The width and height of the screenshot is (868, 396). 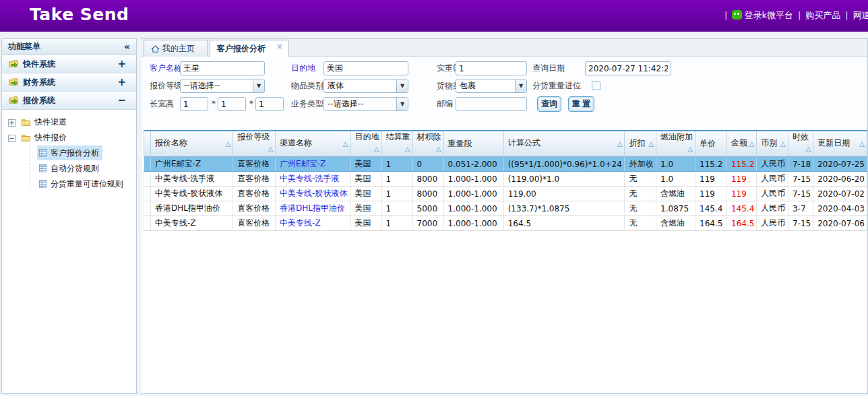 I want to click on tree-expander-icon: +, so click(x=12, y=123).